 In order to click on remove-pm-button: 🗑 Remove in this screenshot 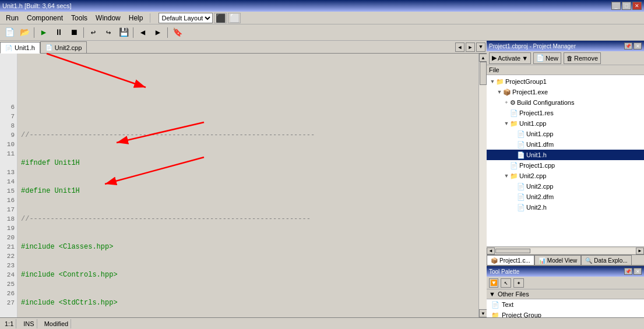, I will do `click(582, 58)`.